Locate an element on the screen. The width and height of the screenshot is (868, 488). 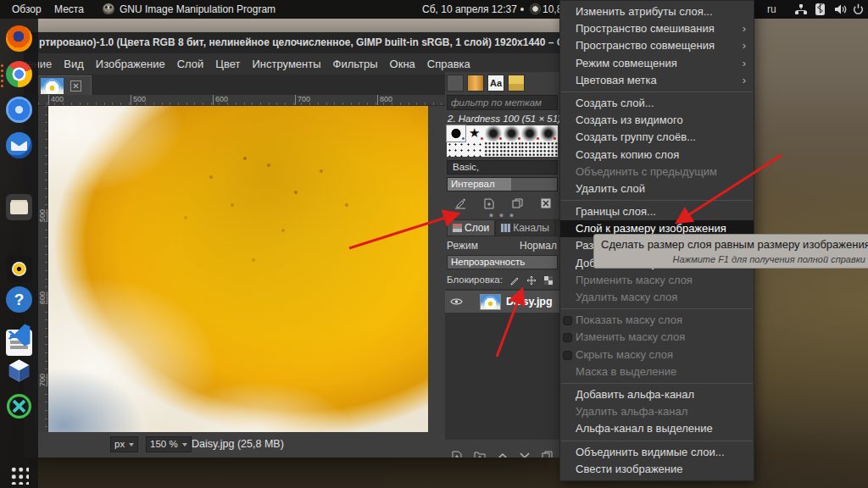
layer-mode-row: Режим Нормал is located at coordinates (504, 246).